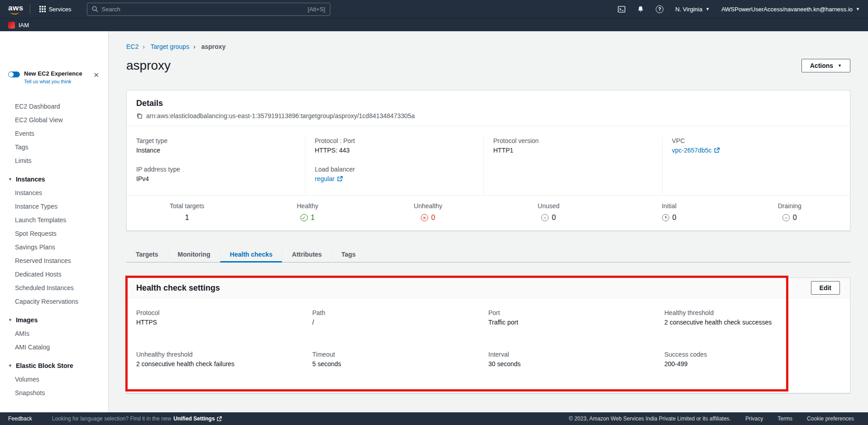  I want to click on sidebar-item: ▼ EC2 Global View, so click(54, 120).